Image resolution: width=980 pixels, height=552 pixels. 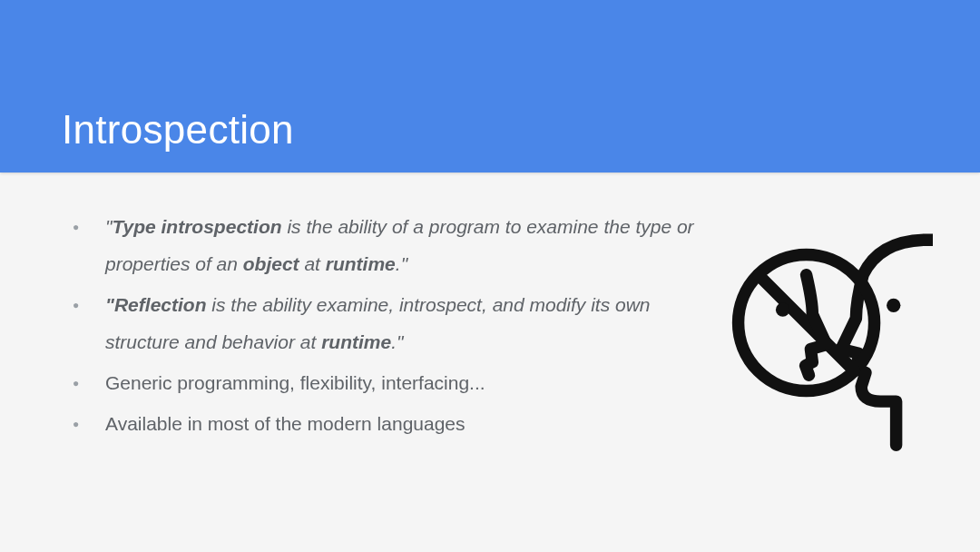 I want to click on bullet-text-segment: Generic programming, flexibility, interf…, so click(x=296, y=383).